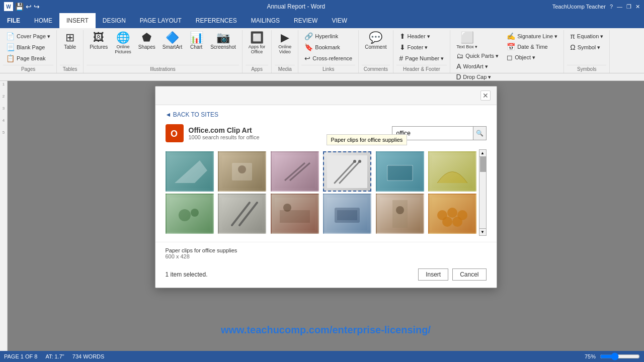 The width and height of the screenshot is (644, 362). I want to click on table-btn: ⊞ Table, so click(70, 41).